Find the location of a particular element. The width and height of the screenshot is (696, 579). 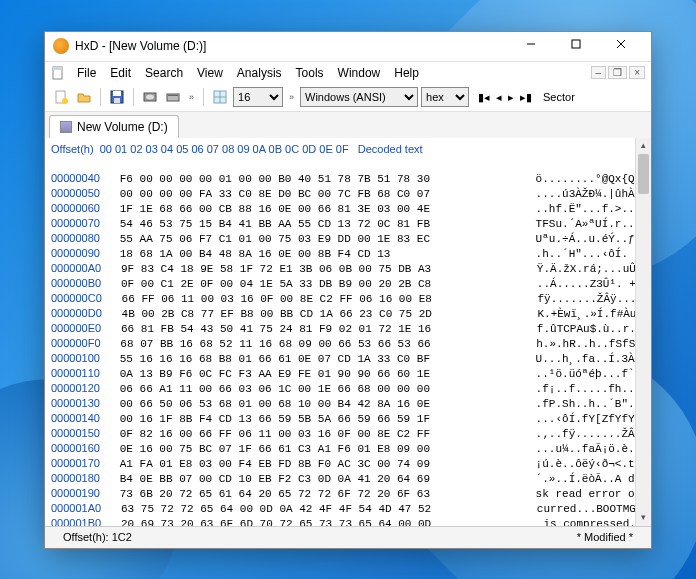

vertical-scrollbar: ▴ ▾ is located at coordinates (643, 332).